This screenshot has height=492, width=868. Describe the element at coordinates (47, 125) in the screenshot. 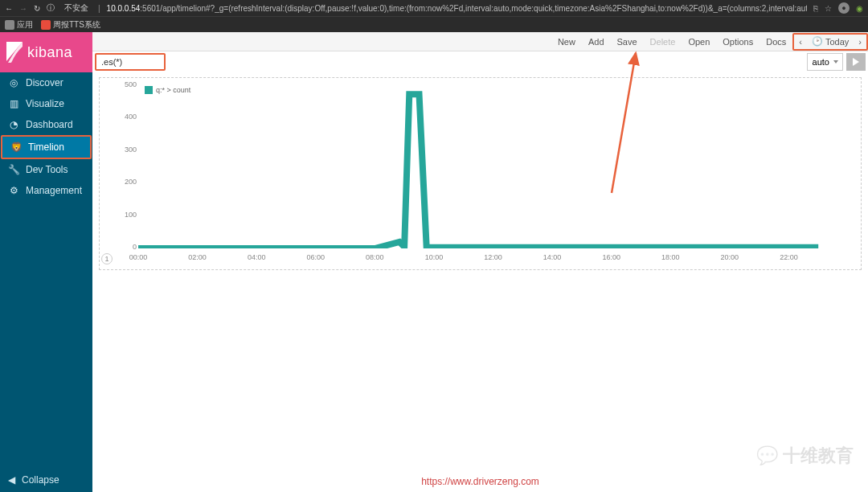

I see `sidebar-item-dashboard: ◔Dashboard` at that location.